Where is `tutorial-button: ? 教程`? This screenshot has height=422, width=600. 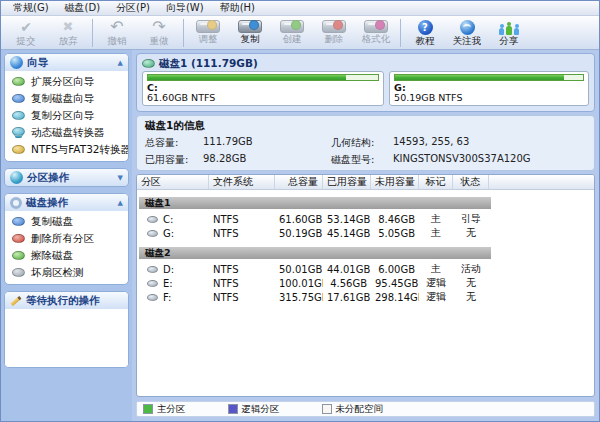 tutorial-button: ? 教程 is located at coordinates (425, 33).